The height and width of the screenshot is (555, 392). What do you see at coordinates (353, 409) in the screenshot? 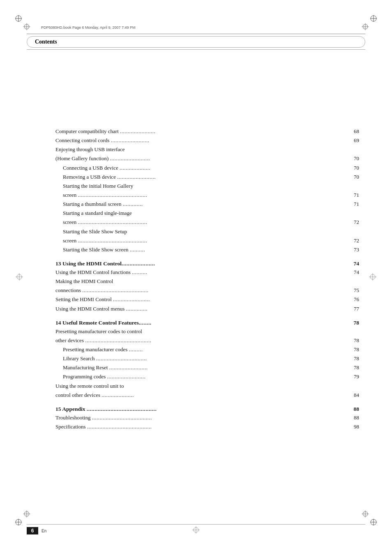
I see `section-page: 88` at bounding box center [353, 409].